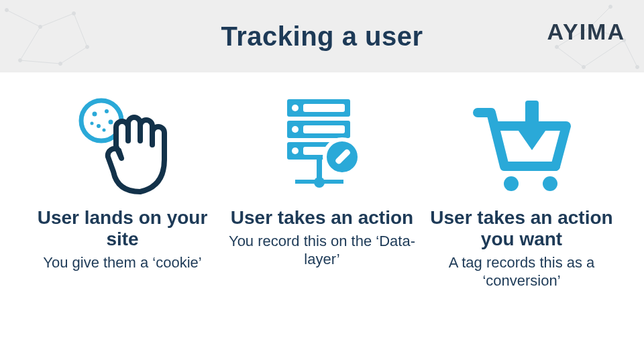 Image resolution: width=644 pixels, height=362 pixels. I want to click on brand-logo: AYIMA, so click(586, 32).